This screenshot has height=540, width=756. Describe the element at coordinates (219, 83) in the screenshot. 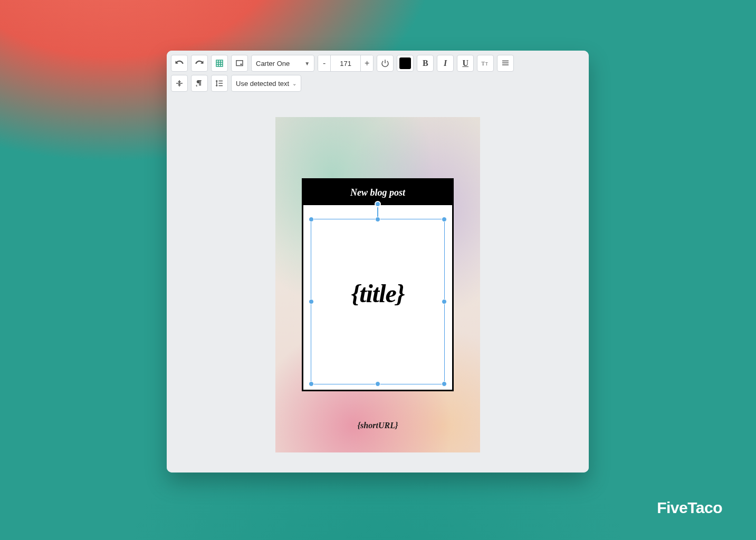

I see `line-spacing-button` at that location.